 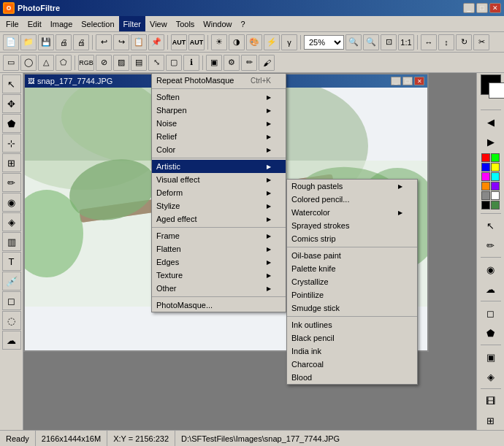 I want to click on child-maximize: □, so click(x=408, y=81).